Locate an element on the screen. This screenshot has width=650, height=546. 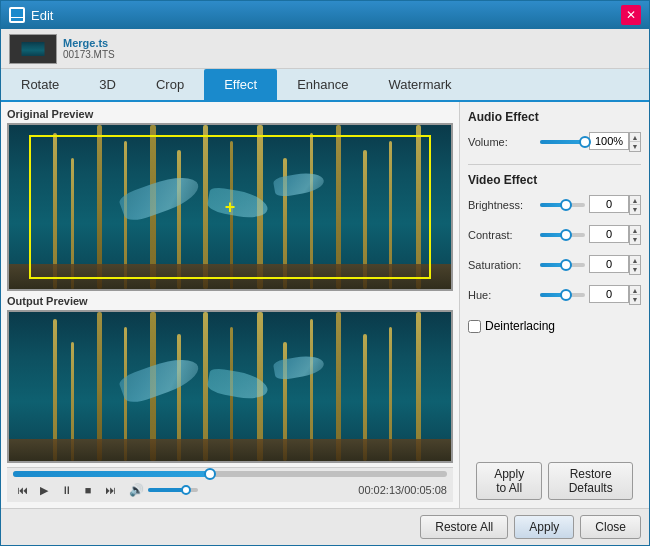
skip-end-button: ⏭ is located at coordinates (110, 490).